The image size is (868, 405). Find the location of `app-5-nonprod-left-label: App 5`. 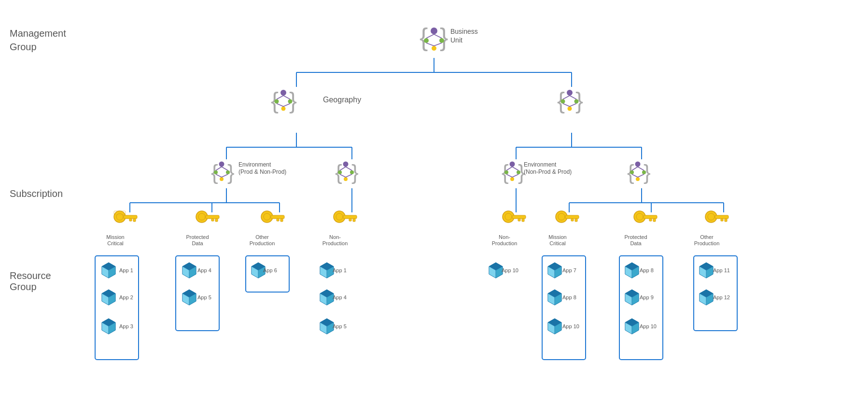

app-5-nonprod-left-label: App 5 is located at coordinates (340, 326).